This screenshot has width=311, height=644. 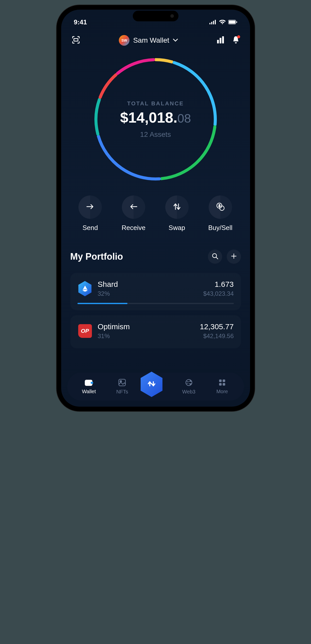 What do you see at coordinates (189, 385) in the screenshot?
I see `globe-icon` at bounding box center [189, 385].